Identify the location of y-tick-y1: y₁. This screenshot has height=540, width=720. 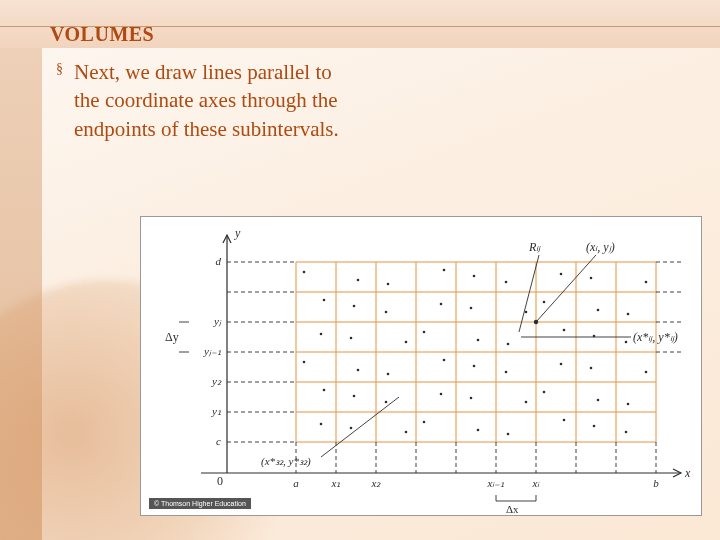
(216, 411).